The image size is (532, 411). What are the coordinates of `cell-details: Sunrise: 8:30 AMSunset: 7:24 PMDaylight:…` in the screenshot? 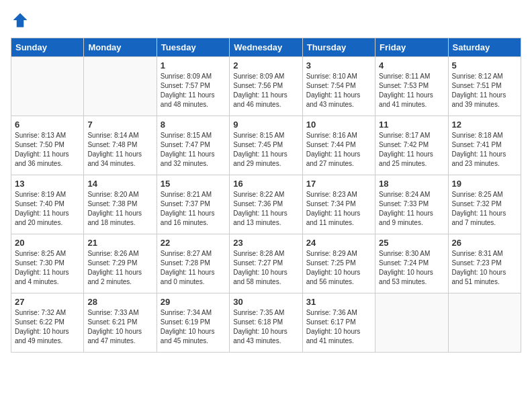 It's located at (411, 268).